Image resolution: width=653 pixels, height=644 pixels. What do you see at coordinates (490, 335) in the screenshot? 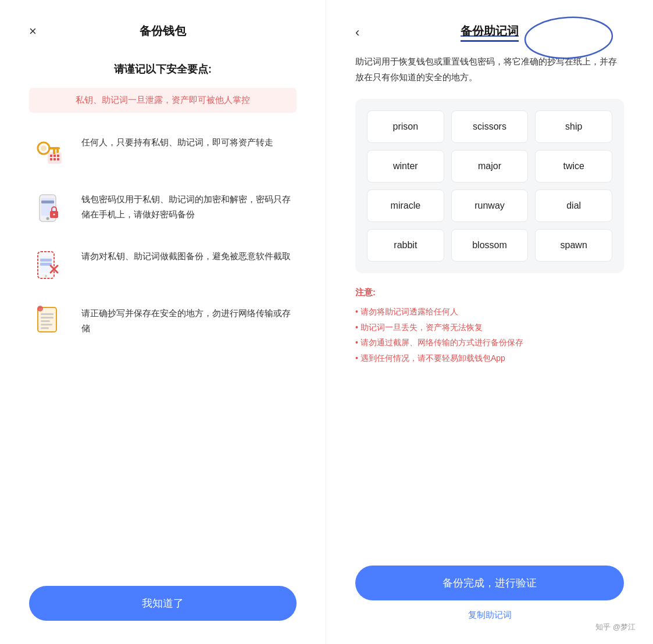
I see `notes-list: 请勿将助记词透露给任何人助记词一旦丢失，资产将无法恢复请勿通过截屏、网络传输的方…` at bounding box center [490, 335].